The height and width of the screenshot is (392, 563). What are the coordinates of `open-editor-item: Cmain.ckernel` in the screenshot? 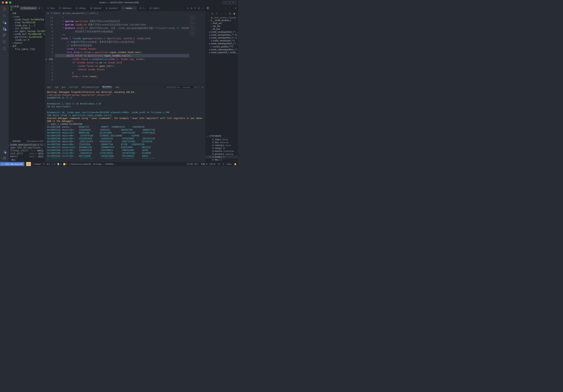 It's located at (222, 139).